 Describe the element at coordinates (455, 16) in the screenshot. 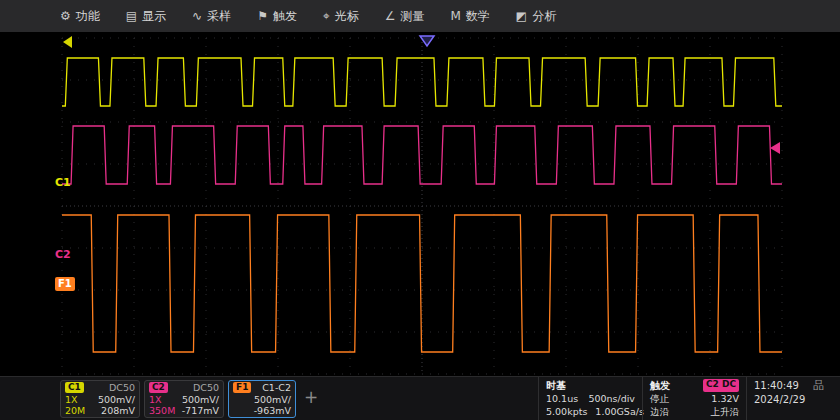

I see `math-icon: M` at that location.